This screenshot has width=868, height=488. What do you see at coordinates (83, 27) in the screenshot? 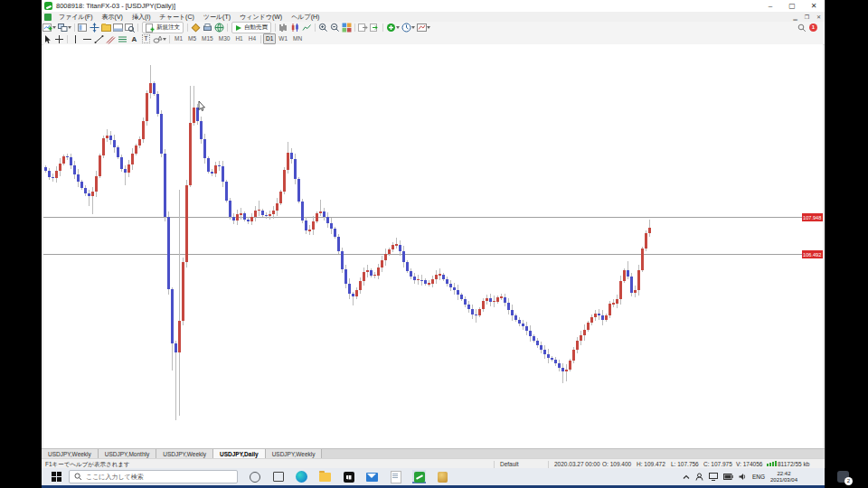
I see `market-watch-icon` at bounding box center [83, 27].